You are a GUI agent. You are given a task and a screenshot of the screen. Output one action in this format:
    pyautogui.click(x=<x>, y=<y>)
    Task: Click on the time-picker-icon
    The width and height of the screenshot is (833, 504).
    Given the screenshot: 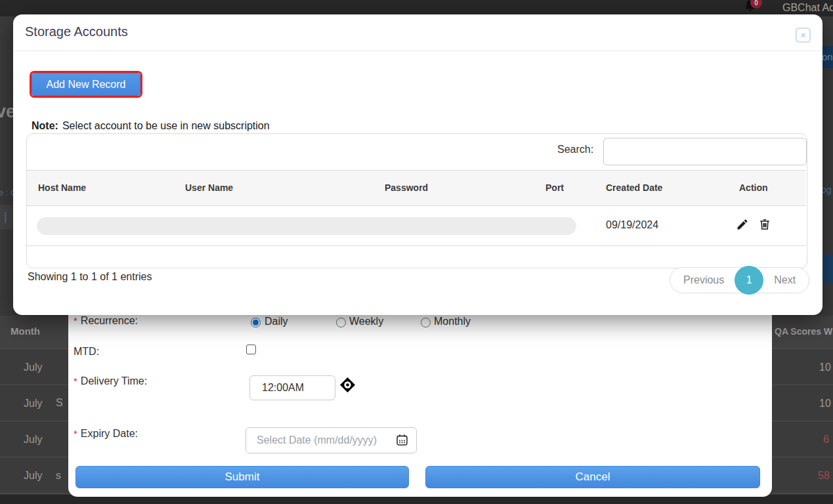 What is the action you would take?
    pyautogui.click(x=348, y=386)
    